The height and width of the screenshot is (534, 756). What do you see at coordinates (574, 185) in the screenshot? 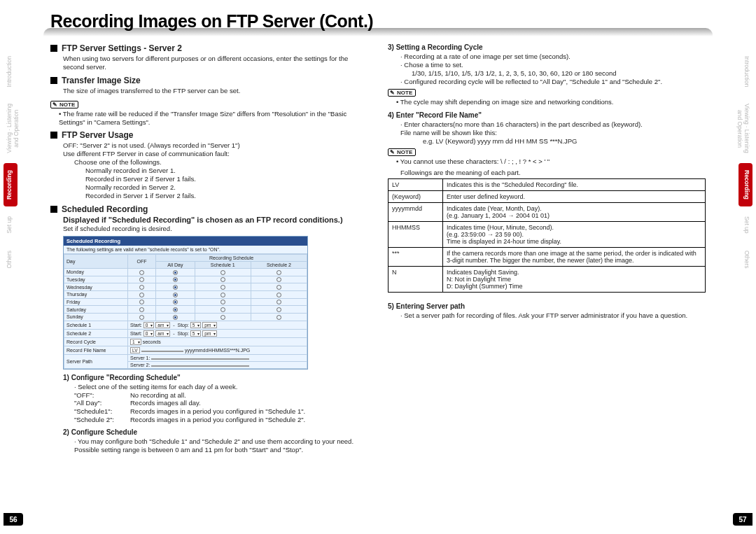
I see `meaning-val: Indicates this is the "Scheduled Recordi…` at bounding box center [574, 185].